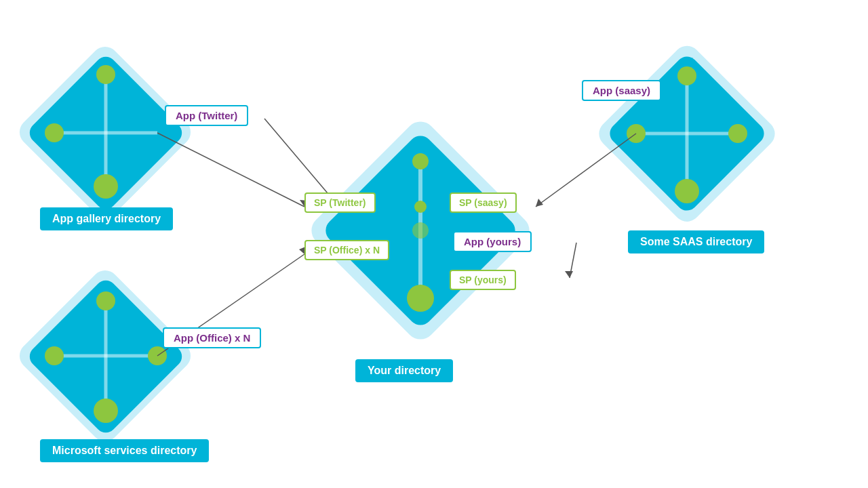 Image resolution: width=868 pixels, height=488 pixels. Describe the element at coordinates (212, 338) in the screenshot. I see `app-office-label: App (Office) x N` at that location.